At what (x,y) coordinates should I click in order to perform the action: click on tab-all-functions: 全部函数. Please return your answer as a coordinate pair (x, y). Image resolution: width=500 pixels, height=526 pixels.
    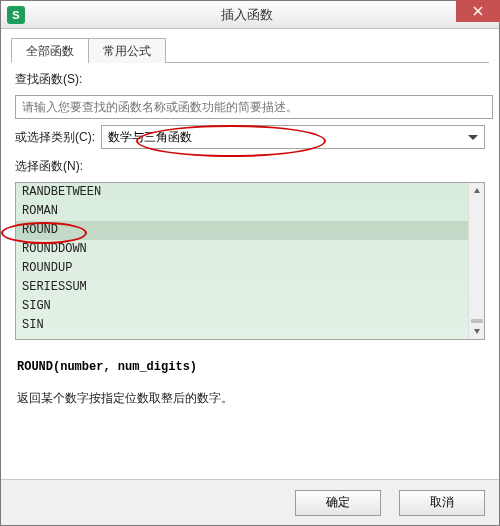
    Looking at the image, I should click on (50, 50).